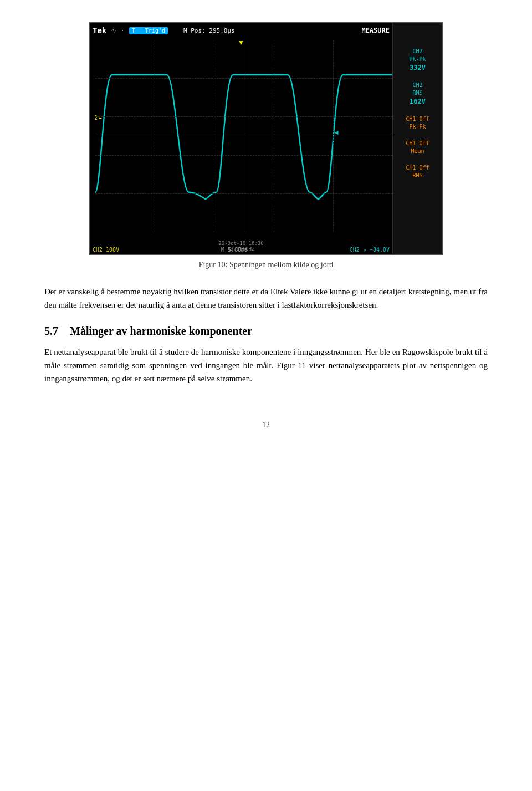 The height and width of the screenshot is (791, 532). What do you see at coordinates (241, 249) in the screenshot?
I see `freq-label: 43.9960Hz` at bounding box center [241, 249].